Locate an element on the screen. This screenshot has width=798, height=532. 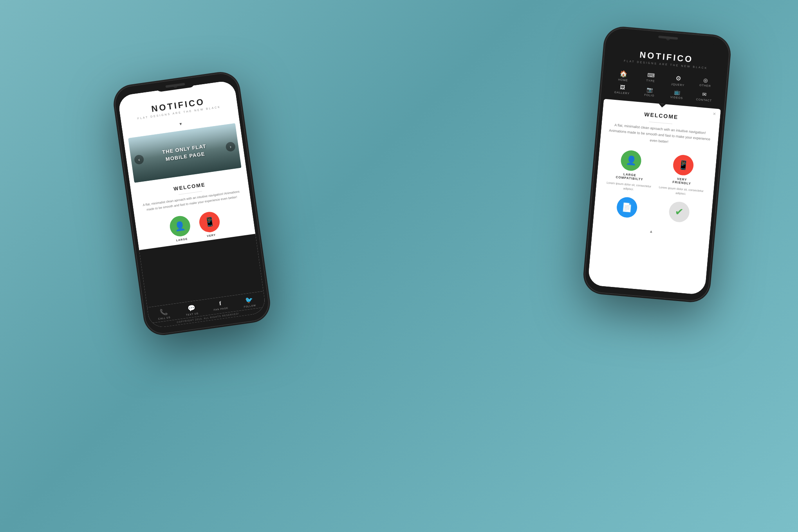
videos-label: VIDEOS is located at coordinates (677, 97).